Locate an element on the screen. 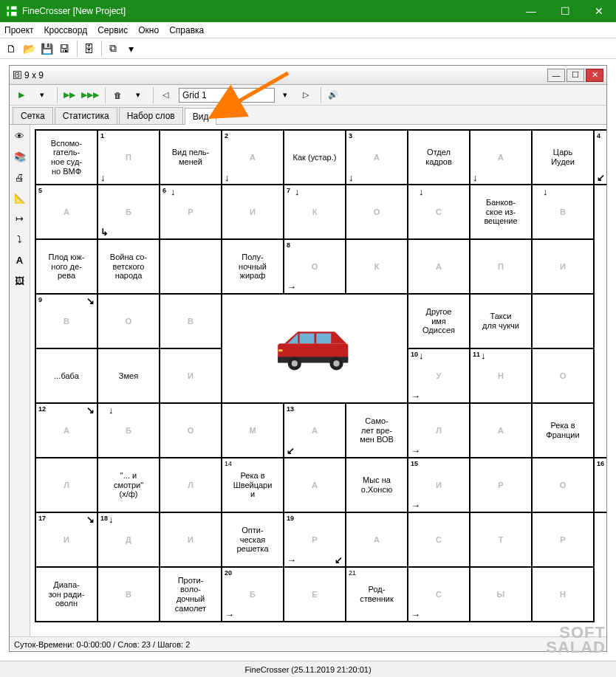  grid-cell: М is located at coordinates (253, 430).